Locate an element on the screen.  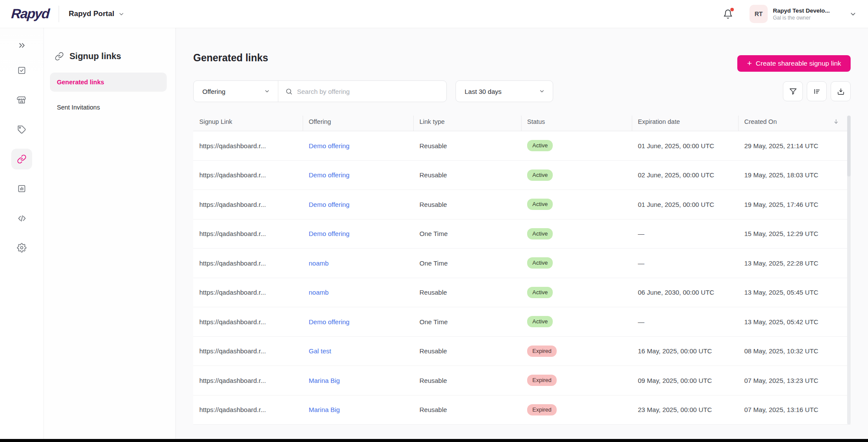
nav-rail is located at coordinates (22, 235).